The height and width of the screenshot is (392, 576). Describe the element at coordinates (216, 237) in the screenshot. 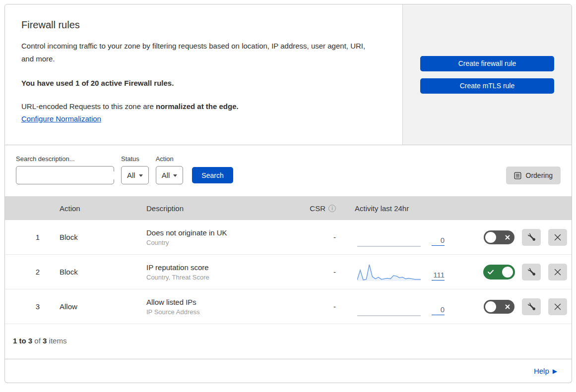

I see `rule-description-cell: Does not originate in UK Country` at that location.